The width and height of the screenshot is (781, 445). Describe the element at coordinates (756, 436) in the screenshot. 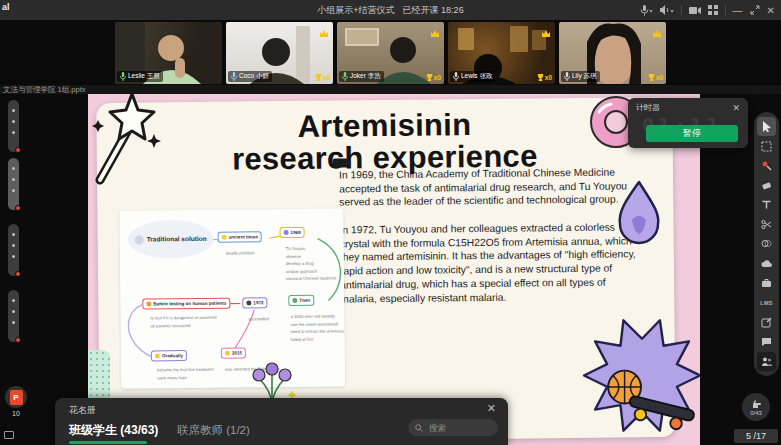

I see `slide-page-indicator: 5 /17` at that location.